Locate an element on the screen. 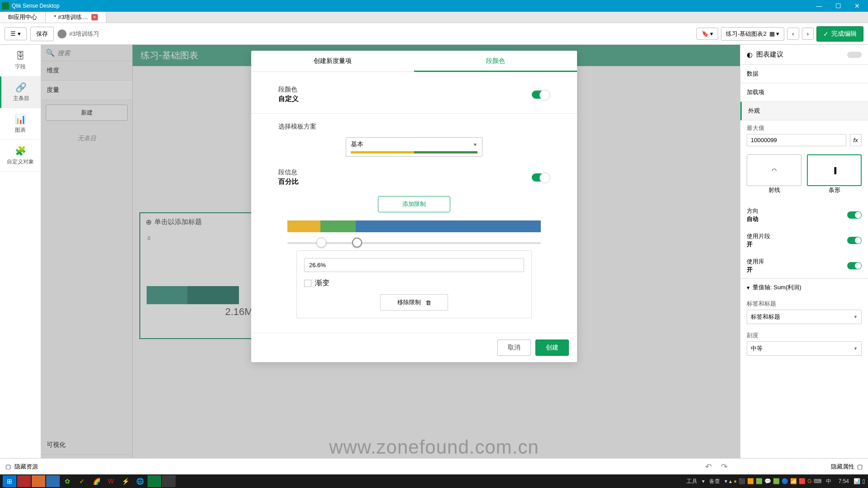 The height and width of the screenshot is (488, 868). tray-icon-3: 🟧 is located at coordinates (750, 481).